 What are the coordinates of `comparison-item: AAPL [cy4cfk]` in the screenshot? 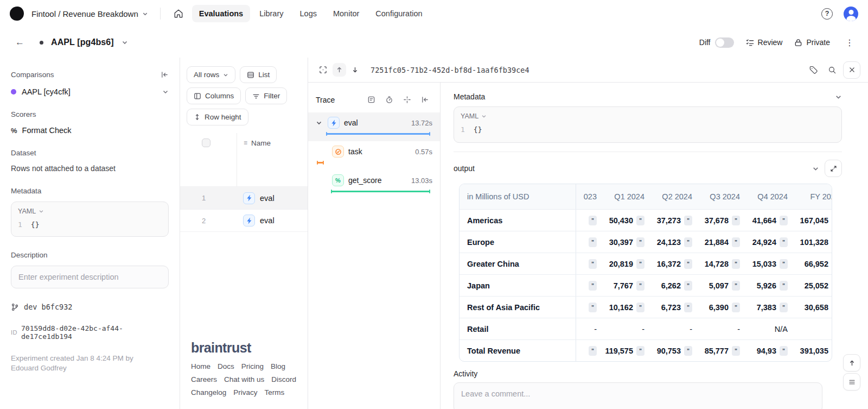 It's located at (90, 92).